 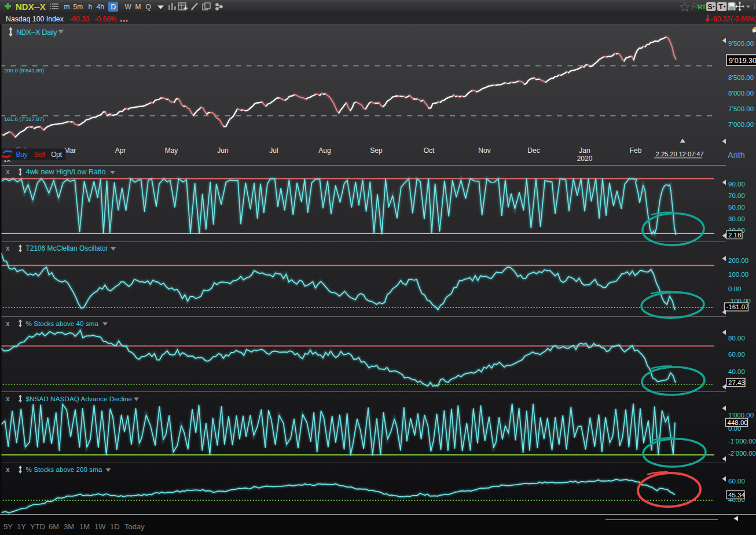 I want to click on svg-text: S, so click(x=710, y=7).